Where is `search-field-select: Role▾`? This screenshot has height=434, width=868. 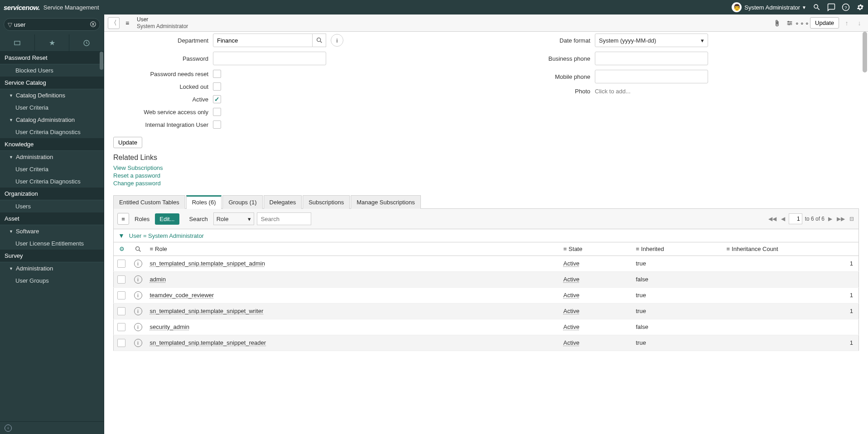 search-field-select: Role▾ is located at coordinates (234, 219).